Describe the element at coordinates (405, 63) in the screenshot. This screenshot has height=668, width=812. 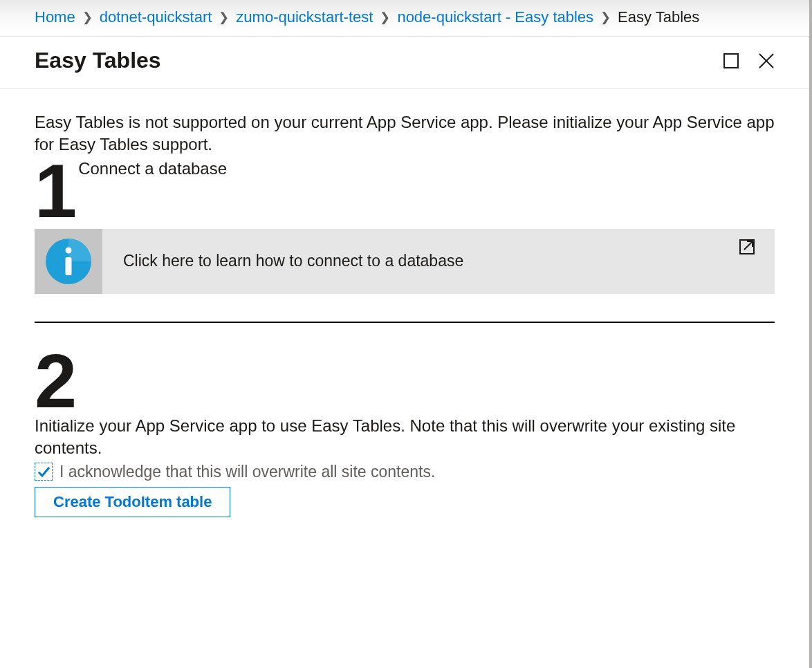
I see `blade-header: Easy Tables` at that location.